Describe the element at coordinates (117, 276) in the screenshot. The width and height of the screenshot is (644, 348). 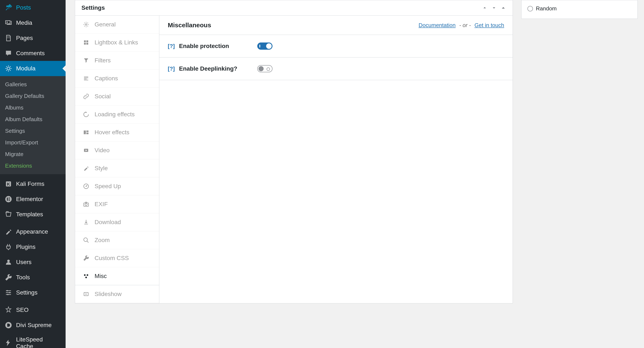
I see `settings-tab-misc: Misc` at that location.